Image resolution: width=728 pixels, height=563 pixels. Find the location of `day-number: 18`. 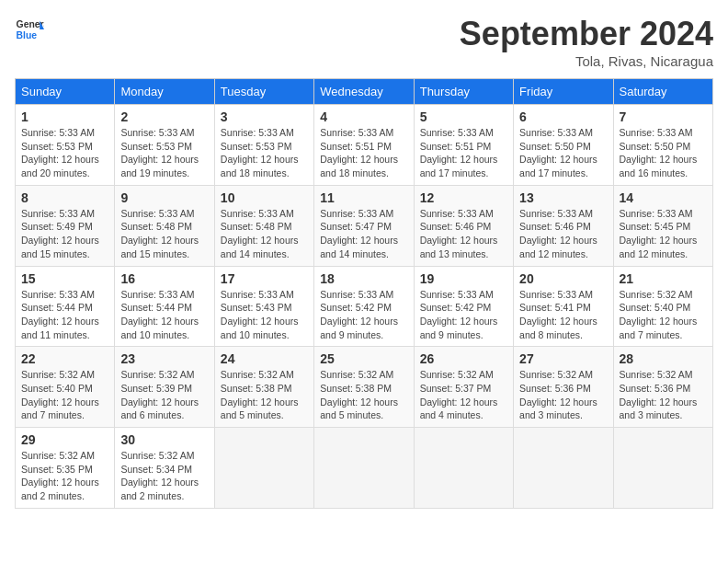

day-number: 18 is located at coordinates (364, 279).